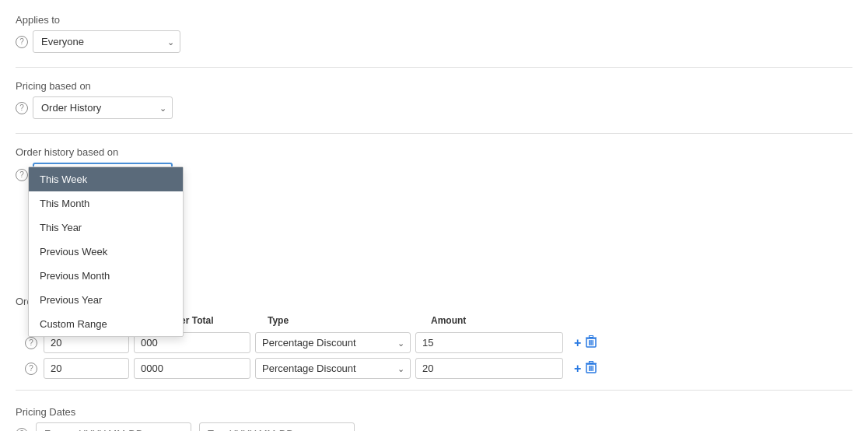  I want to click on col-header-type: Type, so click(343, 321).